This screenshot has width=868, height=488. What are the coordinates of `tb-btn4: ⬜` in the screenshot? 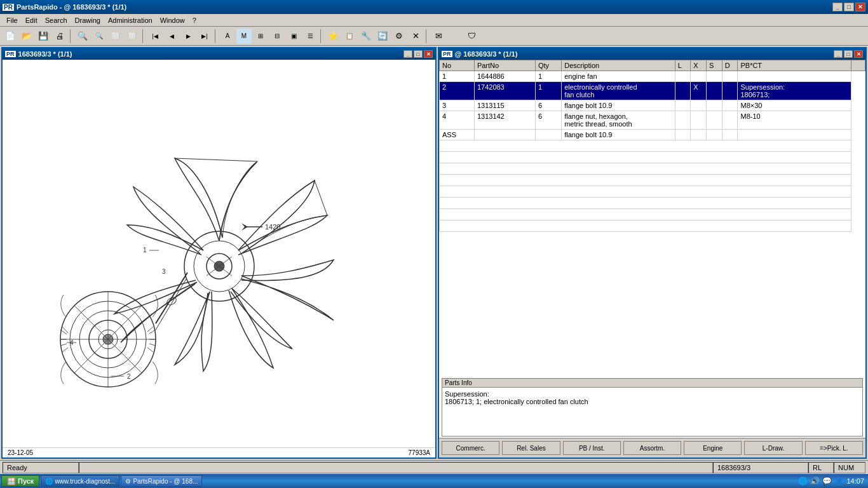 It's located at (132, 36).